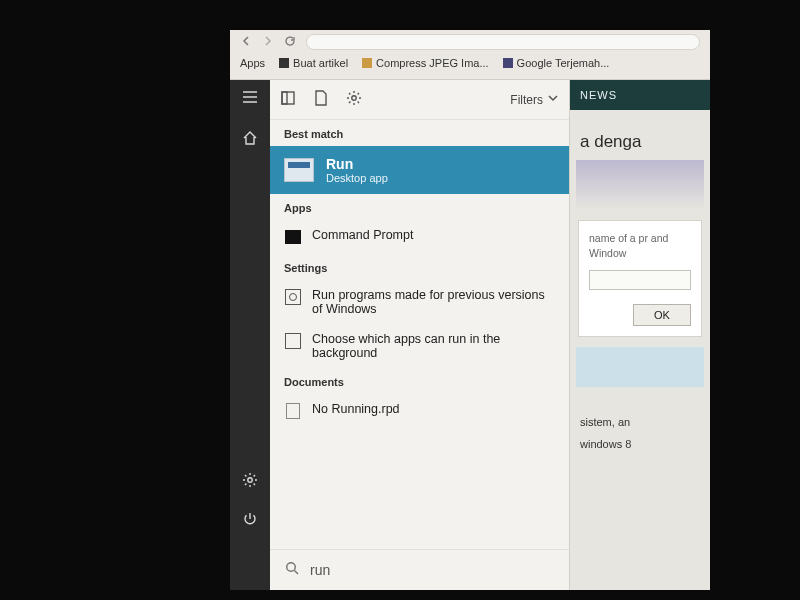  Describe the element at coordinates (250, 521) in the screenshot. I see `power-icon` at that location.